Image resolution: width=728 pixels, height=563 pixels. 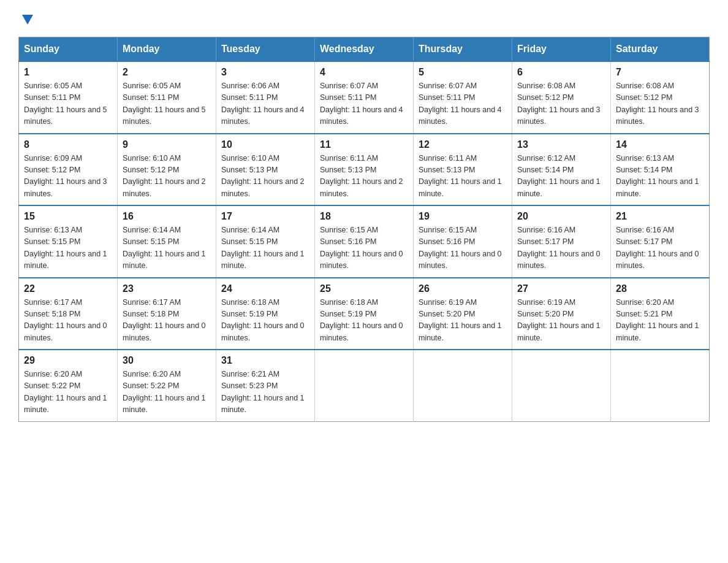 What do you see at coordinates (463, 98) in the screenshot?
I see `calendar-cell: 5Sunrise: 6:07 AMSunset: 5:11 PMDaylight…` at bounding box center [463, 98].